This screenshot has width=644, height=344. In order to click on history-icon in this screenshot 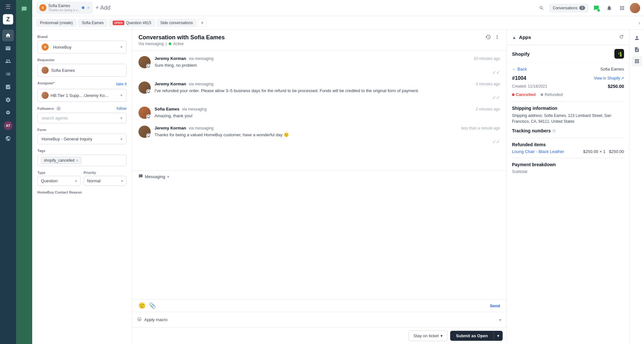, I will do `click(488, 37)`.